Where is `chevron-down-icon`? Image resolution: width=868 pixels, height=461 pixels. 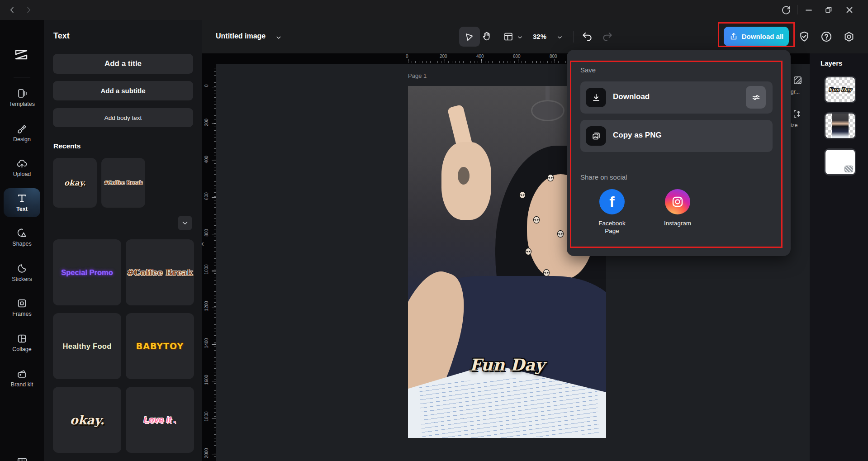 chevron-down-icon is located at coordinates (185, 223).